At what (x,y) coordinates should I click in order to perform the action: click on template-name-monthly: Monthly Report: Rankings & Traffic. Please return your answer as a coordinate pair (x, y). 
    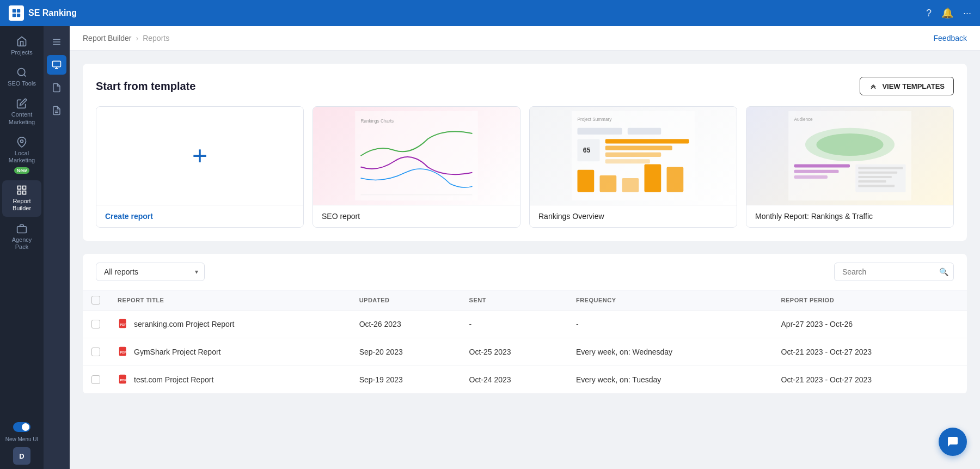
    Looking at the image, I should click on (850, 216).